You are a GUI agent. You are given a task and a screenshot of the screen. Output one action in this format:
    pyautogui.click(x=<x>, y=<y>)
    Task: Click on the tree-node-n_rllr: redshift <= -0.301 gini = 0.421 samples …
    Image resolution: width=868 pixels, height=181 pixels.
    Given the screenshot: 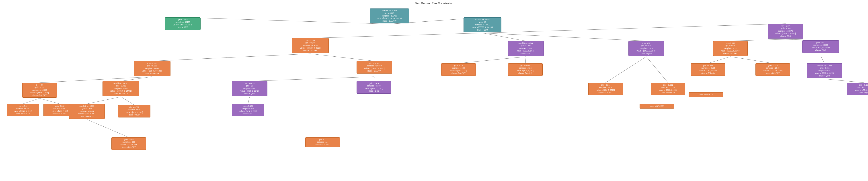 What is the action you would take?
    pyautogui.click(x=121, y=89)
    